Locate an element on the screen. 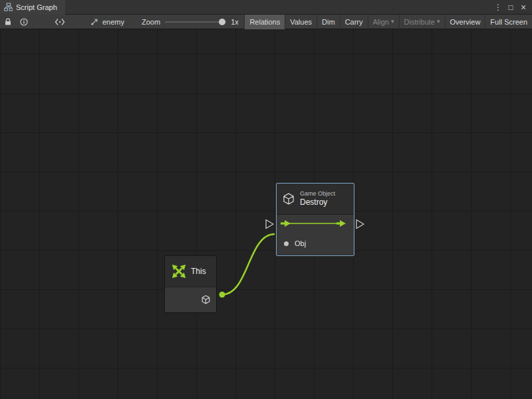 The width and height of the screenshot is (532, 399). node-this: This is located at coordinates (190, 285).